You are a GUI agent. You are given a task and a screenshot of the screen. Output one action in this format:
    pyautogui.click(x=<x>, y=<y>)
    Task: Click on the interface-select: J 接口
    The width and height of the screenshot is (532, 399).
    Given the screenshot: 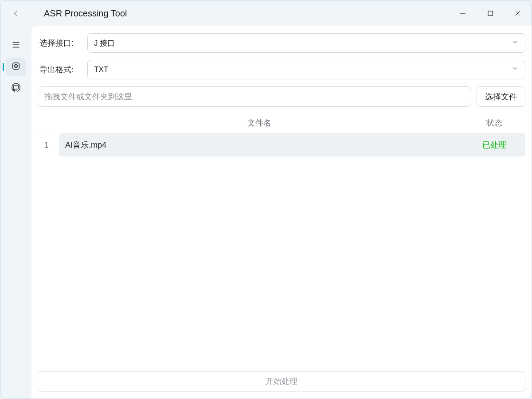 What is the action you would take?
    pyautogui.click(x=306, y=43)
    